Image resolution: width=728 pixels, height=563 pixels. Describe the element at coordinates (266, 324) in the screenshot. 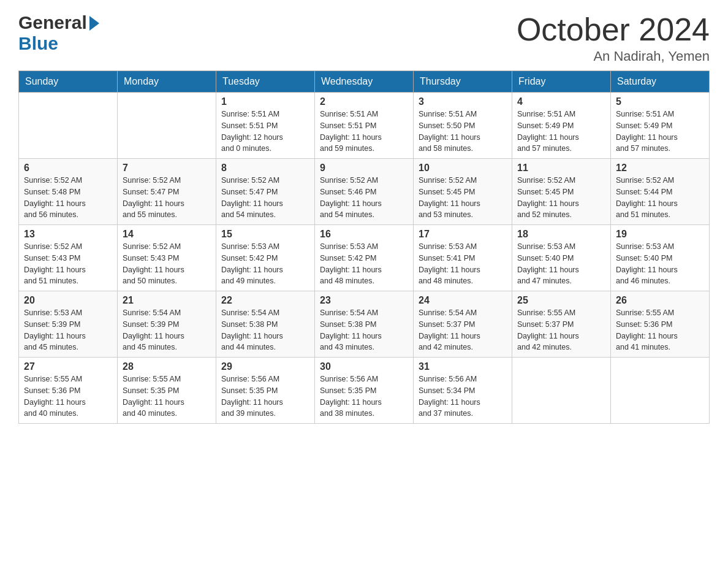

I see `calendar-cell: 22Sunrise: 5:54 AM Sunset: 5:38 PM Dayli…` at that location.